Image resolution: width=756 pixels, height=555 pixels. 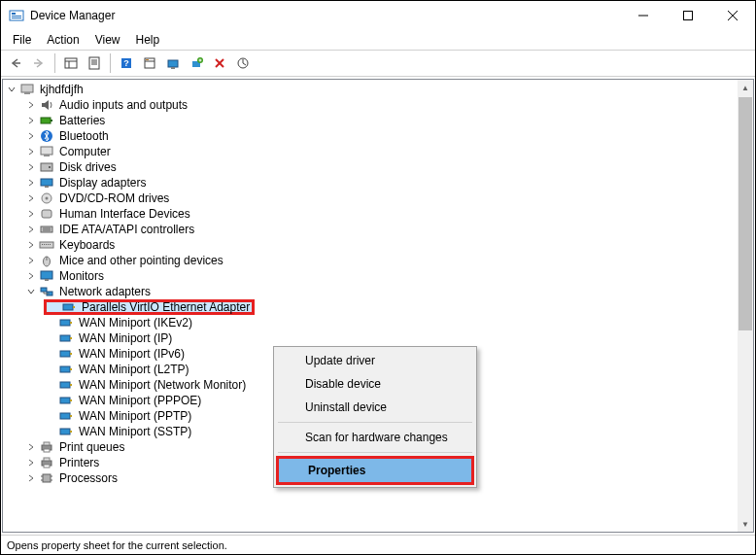 I want to click on tree-category: DVD/CD-ROM drives, so click(x=378, y=198).